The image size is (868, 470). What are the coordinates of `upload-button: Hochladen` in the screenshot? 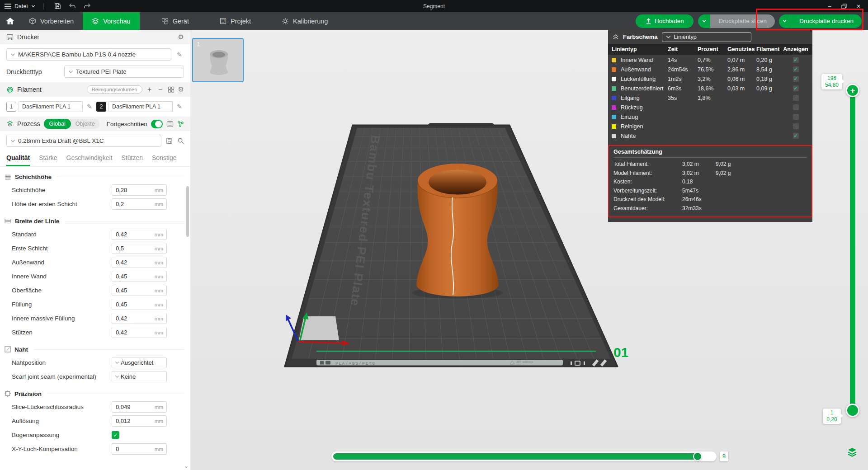 It's located at (665, 21).